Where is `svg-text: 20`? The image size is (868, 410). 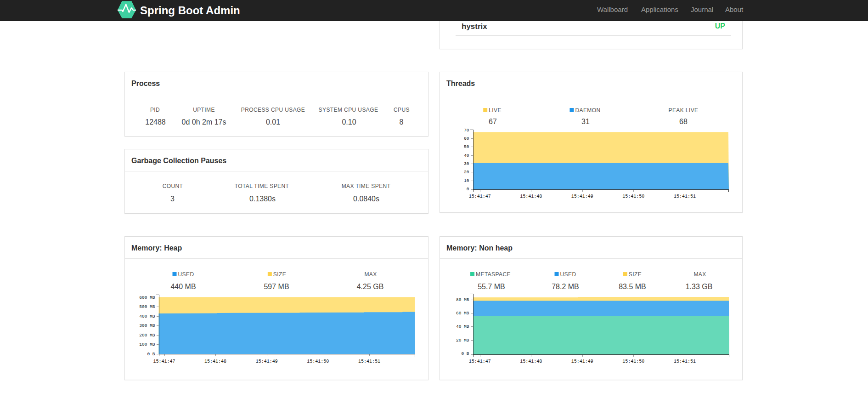 svg-text: 20 is located at coordinates (467, 172).